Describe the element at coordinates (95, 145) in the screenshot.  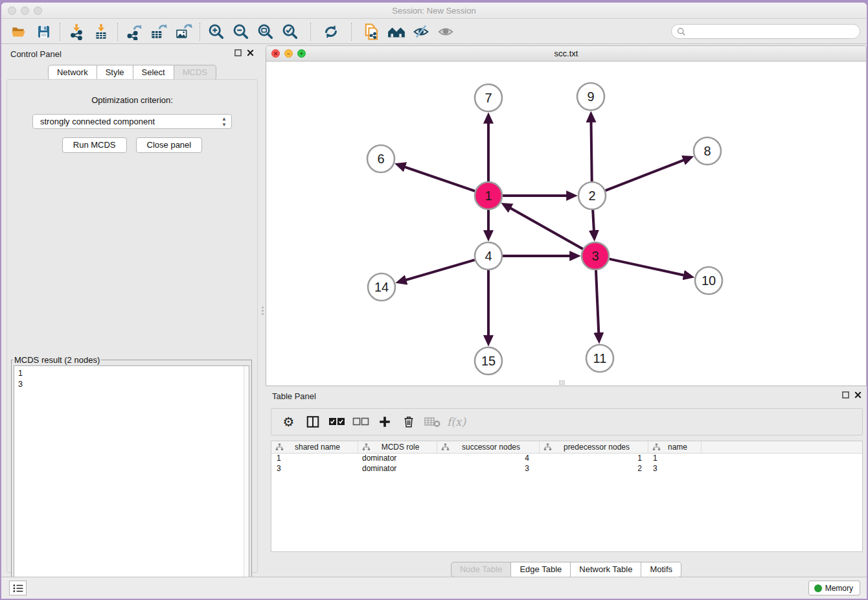
I see `run-mcds-button: Run MCDS` at that location.